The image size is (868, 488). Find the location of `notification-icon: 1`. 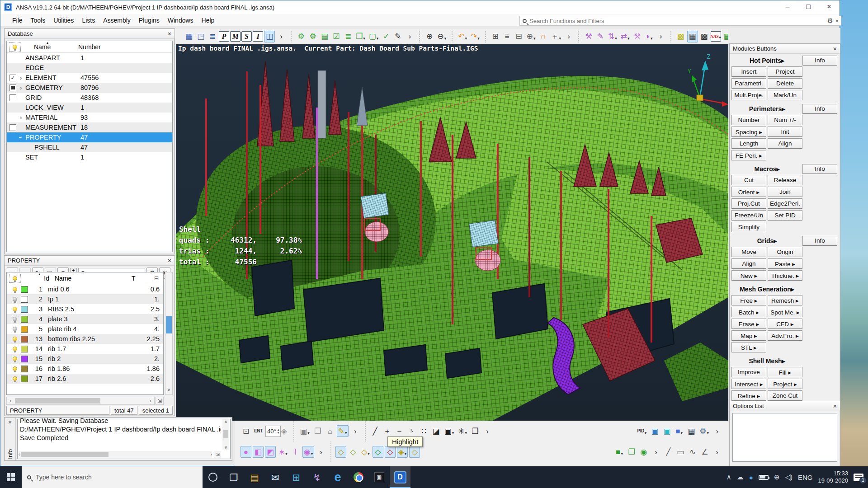

notification-icon: 1 is located at coordinates (859, 477).